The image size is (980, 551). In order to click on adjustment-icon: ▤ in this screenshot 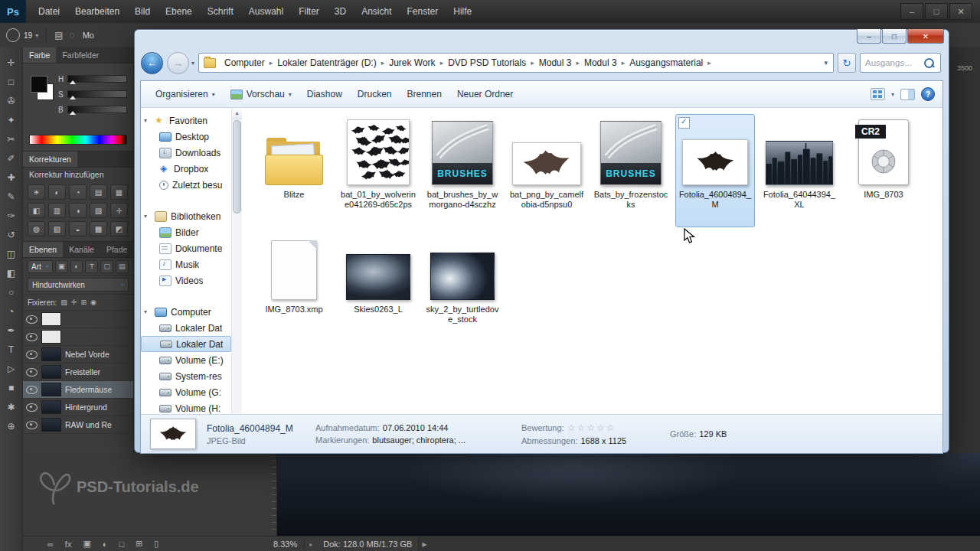, I will do `click(98, 192)`.